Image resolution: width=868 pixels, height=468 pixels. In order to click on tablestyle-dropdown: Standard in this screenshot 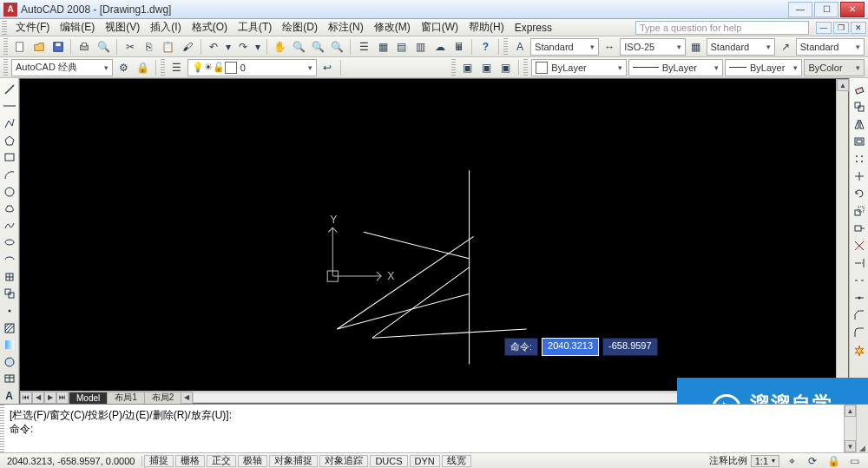, I will do `click(741, 47)`.